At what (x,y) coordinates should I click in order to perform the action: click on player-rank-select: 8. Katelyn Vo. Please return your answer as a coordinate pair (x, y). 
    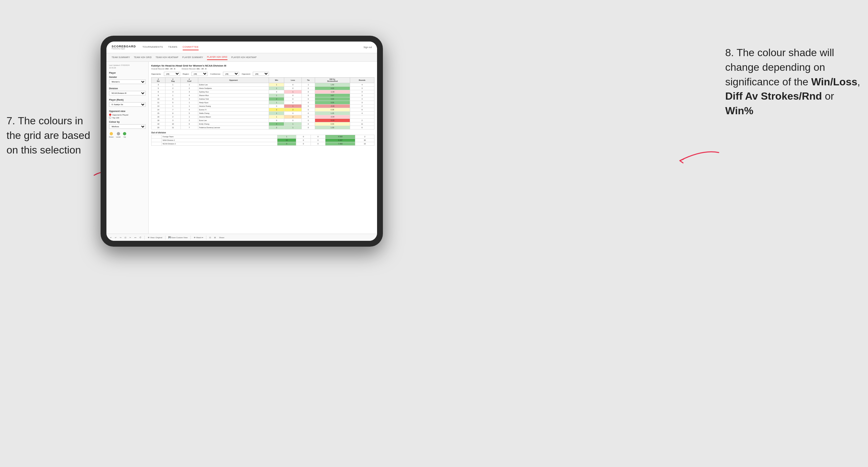
    Looking at the image, I should click on (127, 104).